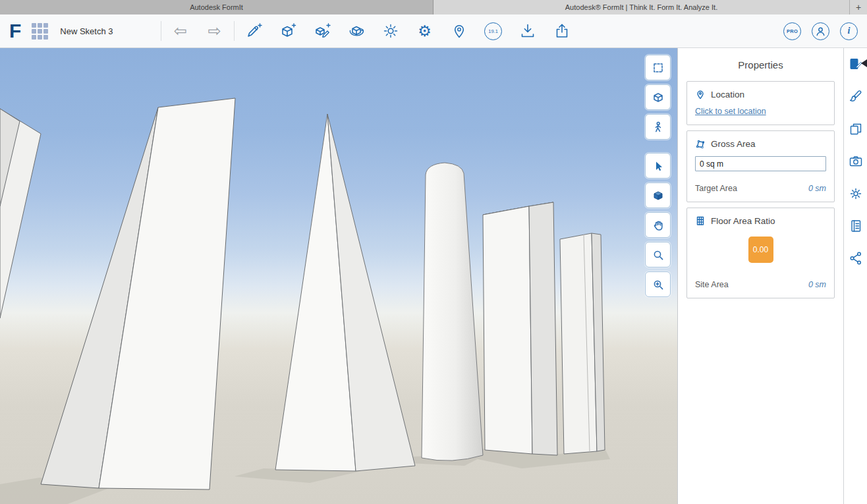 This screenshot has height=504, width=867. What do you see at coordinates (817, 285) in the screenshot?
I see `site-area-value: 0 sm` at bounding box center [817, 285].